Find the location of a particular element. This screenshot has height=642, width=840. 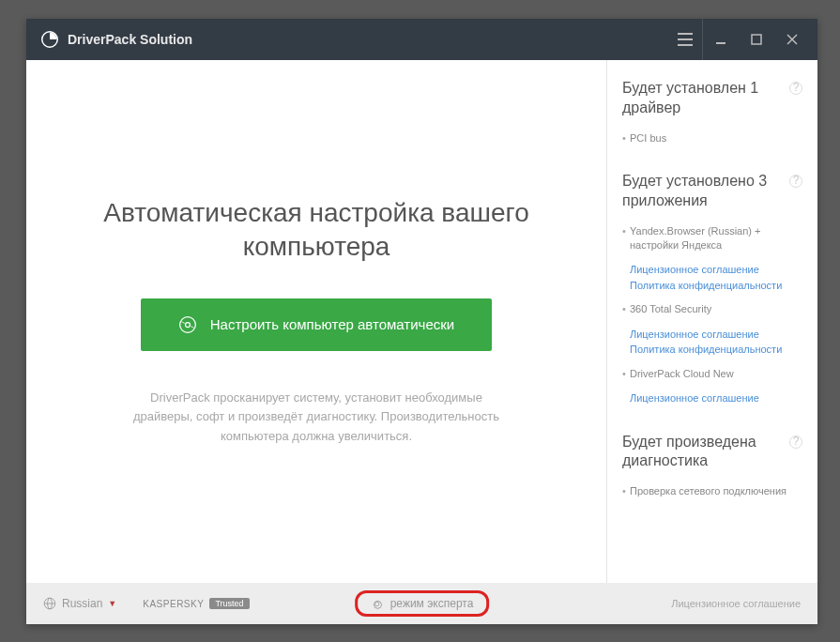

app-name: DriverPack Cloud New is located at coordinates (712, 374).